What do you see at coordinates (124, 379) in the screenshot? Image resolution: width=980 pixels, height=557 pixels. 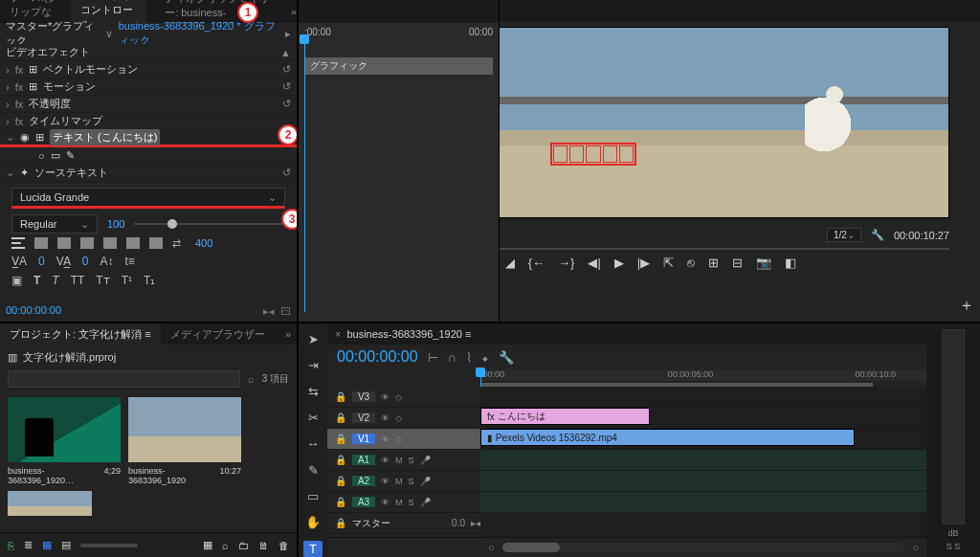 I see `project-search` at bounding box center [124, 379].